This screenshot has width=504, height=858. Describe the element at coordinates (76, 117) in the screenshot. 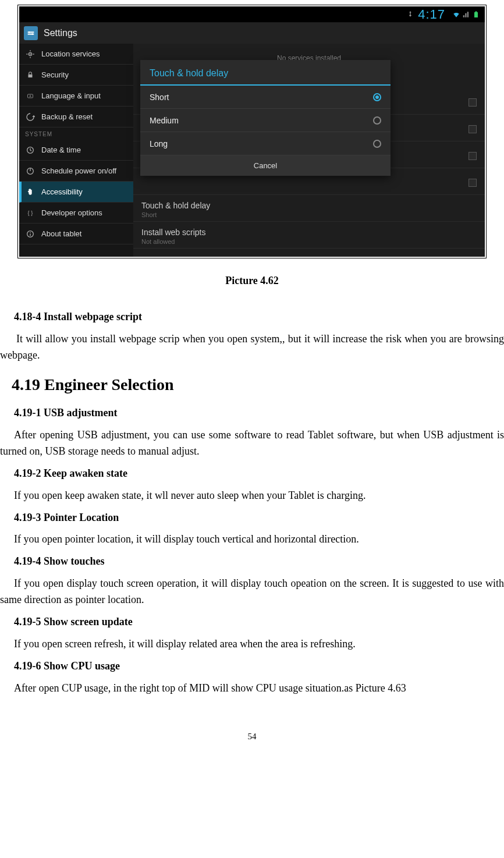

I see `sidebar-item-backup-reset: Backup & reset` at that location.